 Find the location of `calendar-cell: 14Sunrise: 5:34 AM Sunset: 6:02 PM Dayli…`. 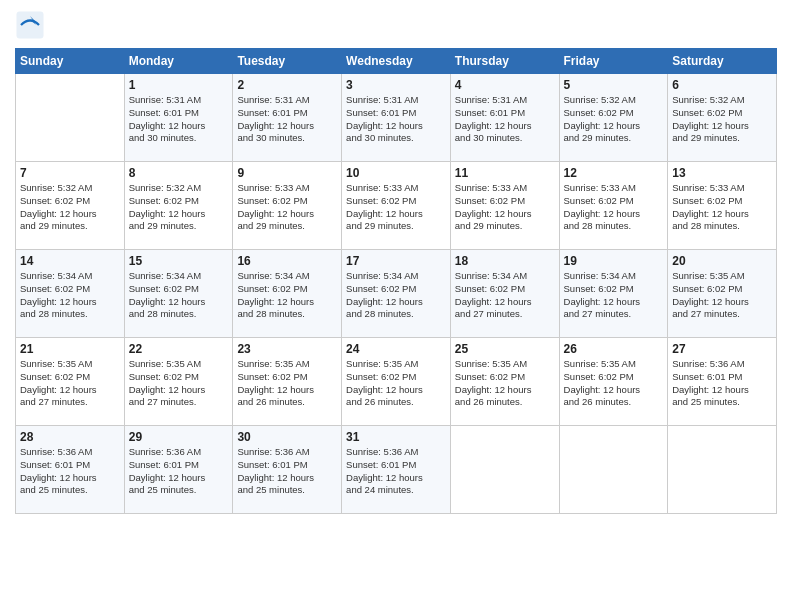

calendar-cell: 14Sunrise: 5:34 AM Sunset: 6:02 PM Dayli… is located at coordinates (70, 294).